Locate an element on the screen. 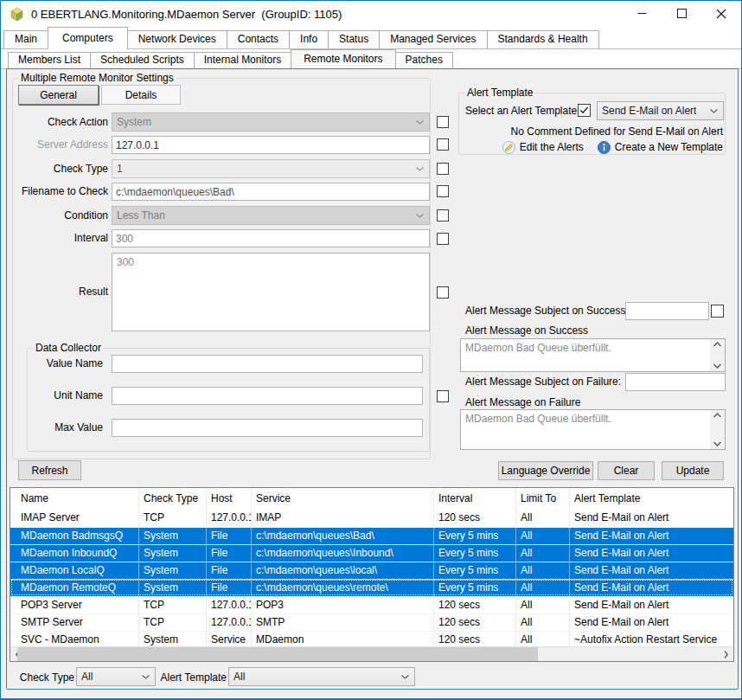  create-template-link: Create a New Template is located at coordinates (661, 147).